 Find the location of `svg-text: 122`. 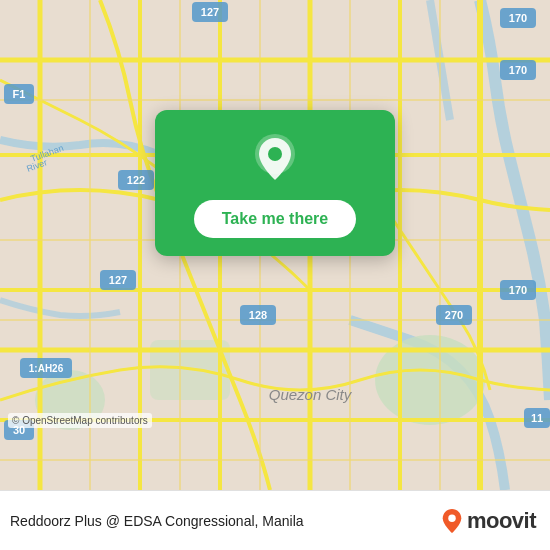

svg-text: 122 is located at coordinates (136, 180).